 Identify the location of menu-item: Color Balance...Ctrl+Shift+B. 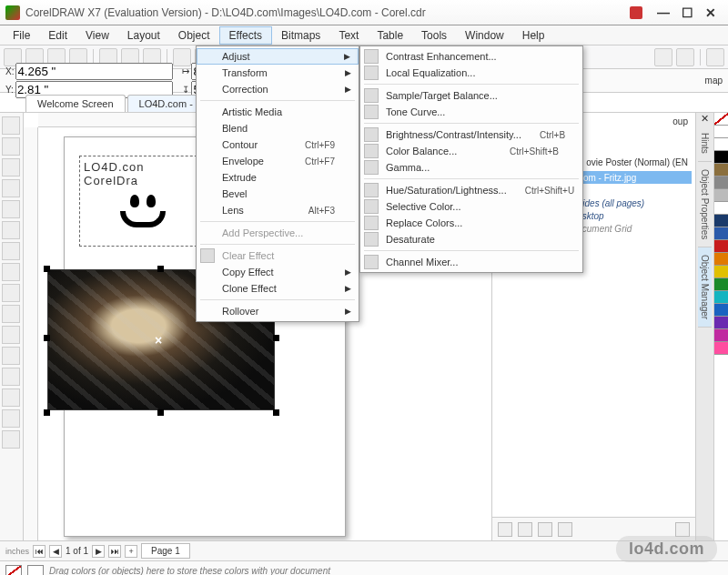
(471, 151).